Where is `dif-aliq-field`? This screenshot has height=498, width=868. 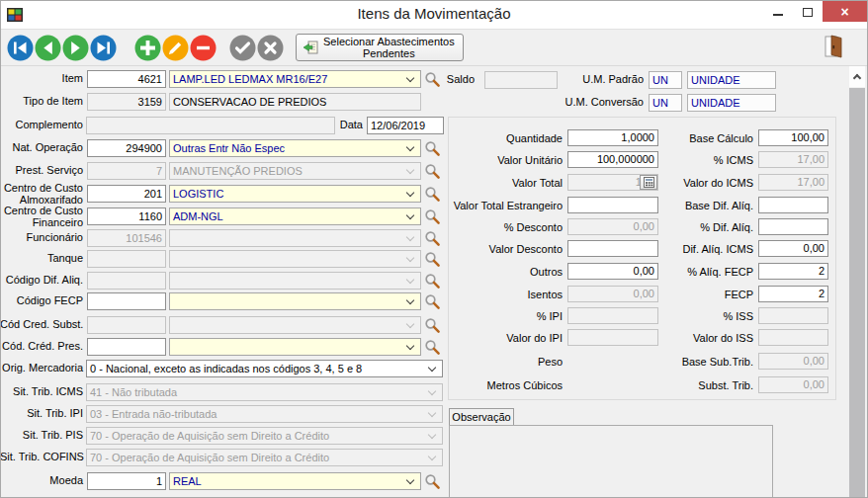 dif-aliq-field is located at coordinates (793, 227).